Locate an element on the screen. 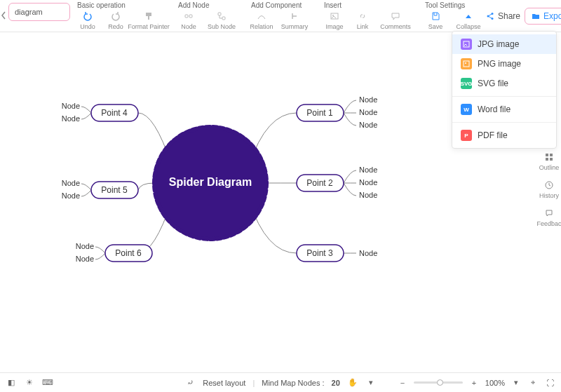  group-basic-operation: Basic operation Undo Redo Format Painter is located at coordinates (121, 15).